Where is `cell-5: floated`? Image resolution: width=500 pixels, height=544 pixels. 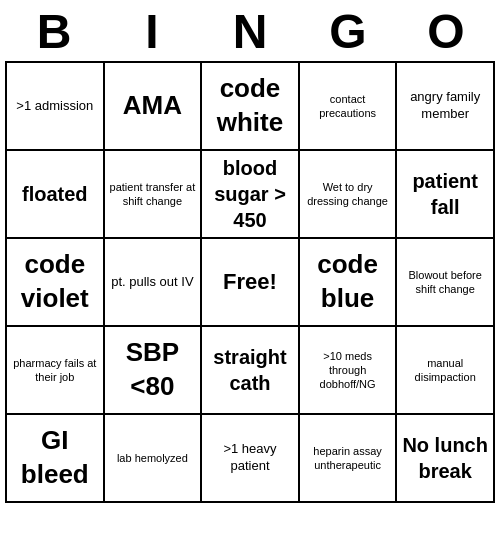 cell-5: floated is located at coordinates (56, 195).